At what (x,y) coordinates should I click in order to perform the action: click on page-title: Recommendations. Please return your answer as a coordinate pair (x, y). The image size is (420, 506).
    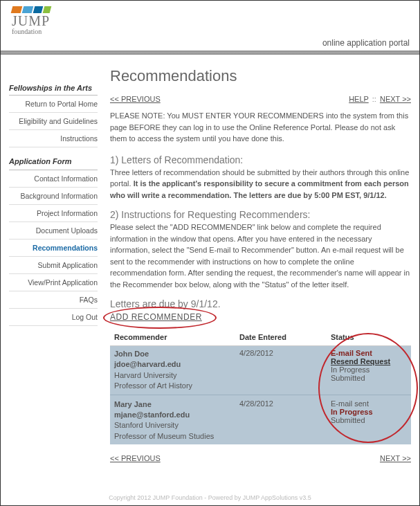
    Looking at the image, I should click on (260, 76).